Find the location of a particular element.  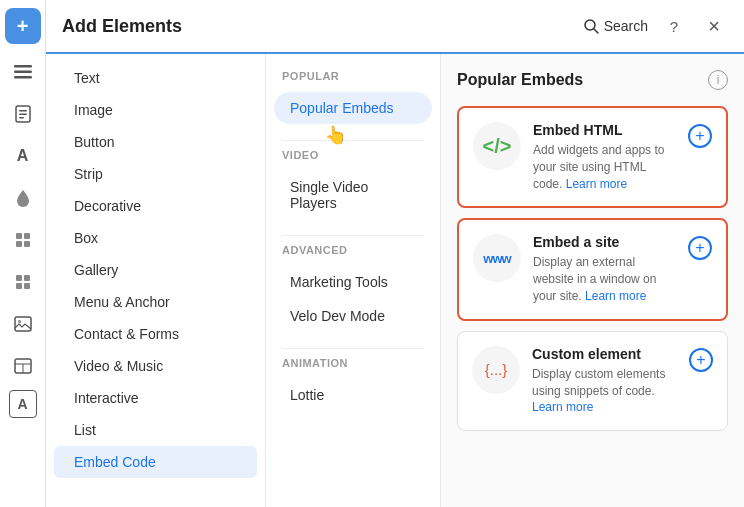

nav-item-gallery: Gallery is located at coordinates (156, 270).